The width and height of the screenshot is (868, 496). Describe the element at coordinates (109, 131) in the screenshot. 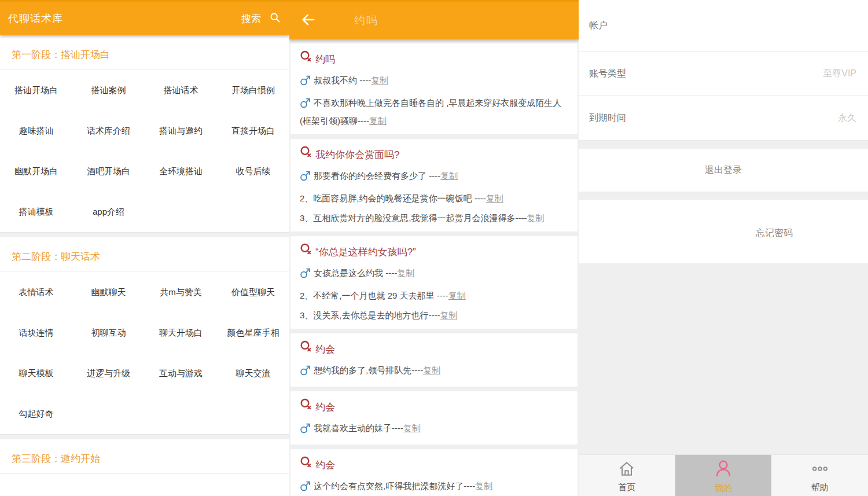

I see `category-item: 话术库介绍` at that location.